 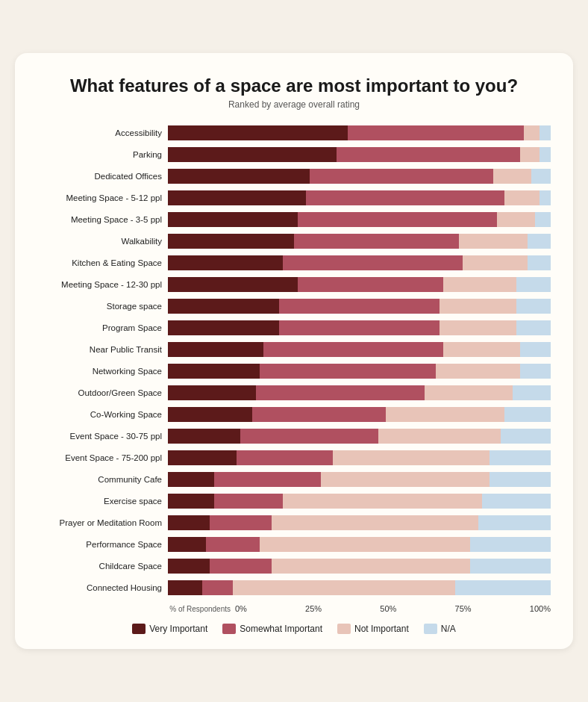 I want to click on x-tick-label: 100%, so click(x=540, y=609).